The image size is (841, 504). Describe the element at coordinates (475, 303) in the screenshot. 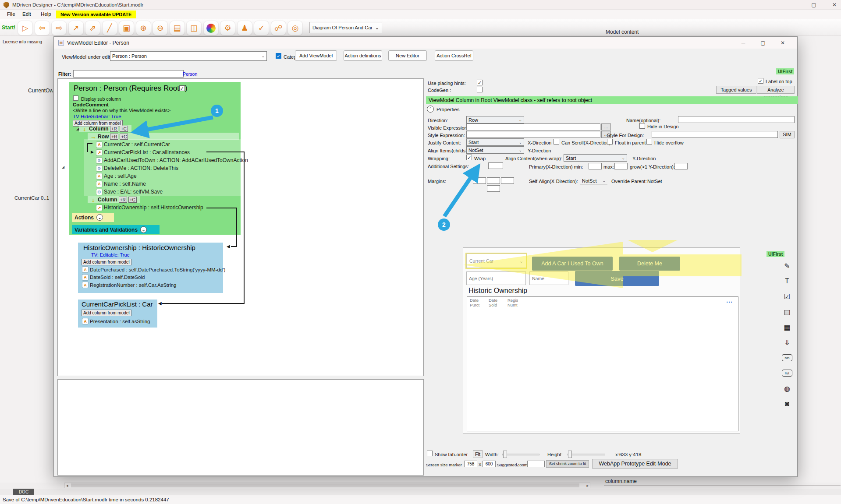

I see `table-column-header: DatePurct` at that location.